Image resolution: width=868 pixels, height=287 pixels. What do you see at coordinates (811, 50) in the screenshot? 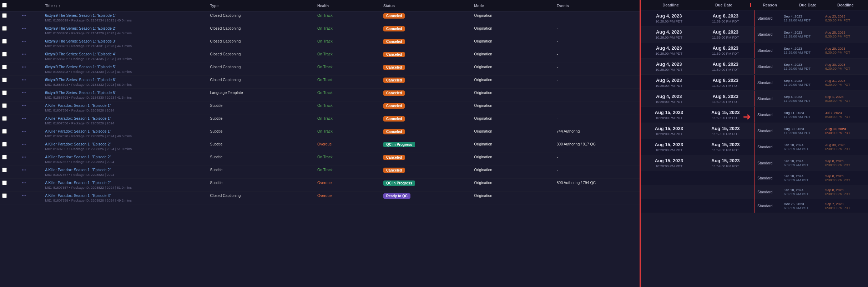
I see `popup-right-row: Standard Sep 4, 2023 11:29:00 AM PDT Aug…` at bounding box center [811, 50].